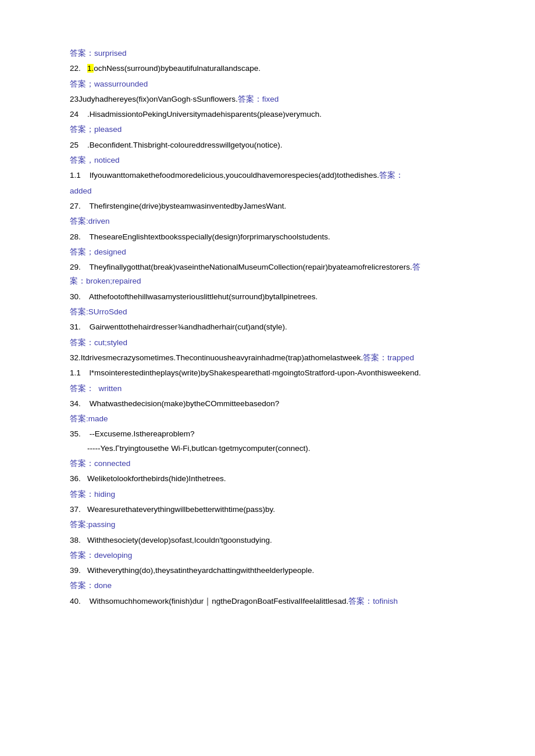  I want to click on question-32: 32.Itdrivesmecrazysometimes.Thecontinuou…, so click(268, 358).